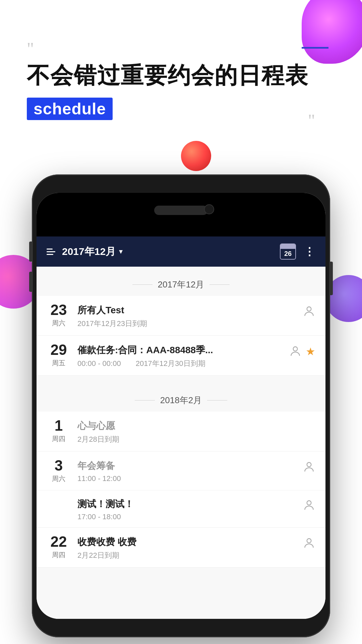 Image resolution: width=362 pixels, height=644 pixels. I want to click on volume-down-button, so click(31, 282).